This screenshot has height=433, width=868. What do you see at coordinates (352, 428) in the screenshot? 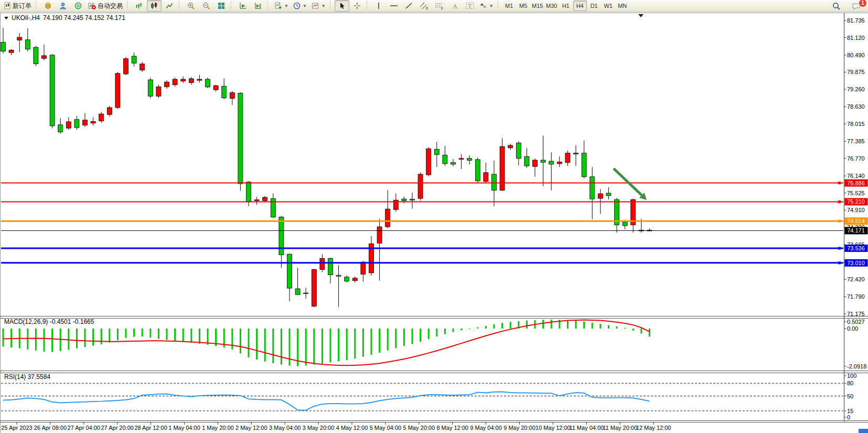
I see `time-tick-label: 4 May 12:00` at bounding box center [352, 428].